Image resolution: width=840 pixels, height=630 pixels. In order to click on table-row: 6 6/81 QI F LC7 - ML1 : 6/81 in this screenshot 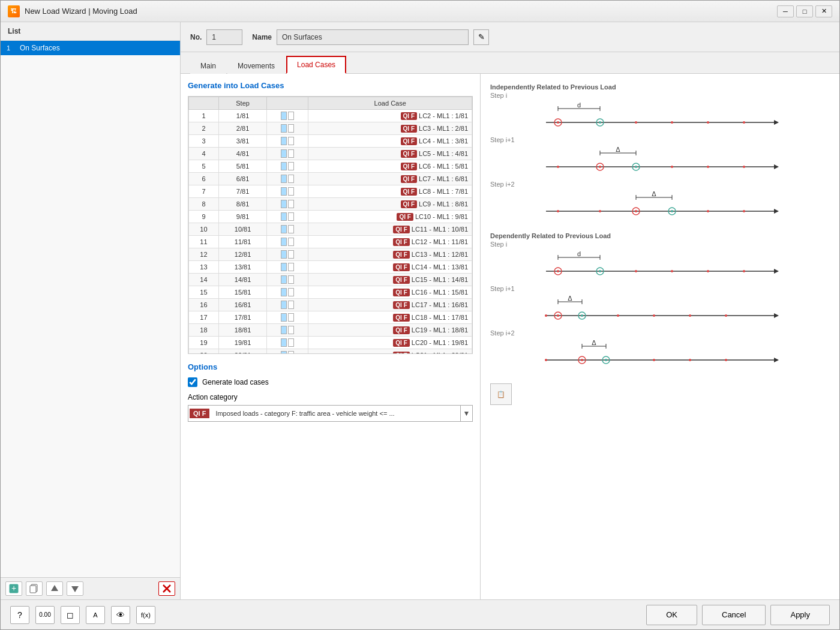, I will do `click(331, 179)`.